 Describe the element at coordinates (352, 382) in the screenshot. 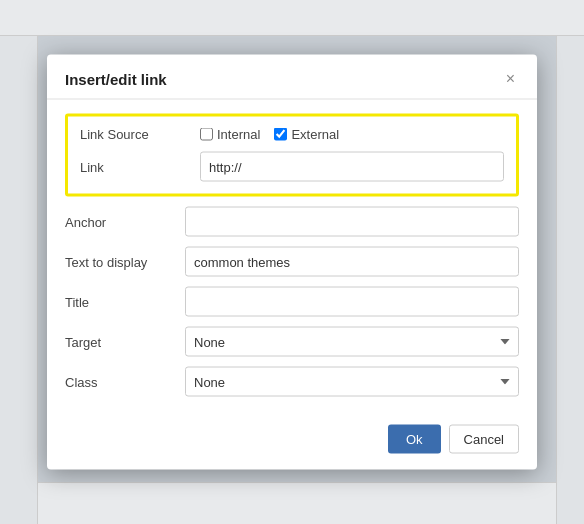

I see `class-select: None` at that location.